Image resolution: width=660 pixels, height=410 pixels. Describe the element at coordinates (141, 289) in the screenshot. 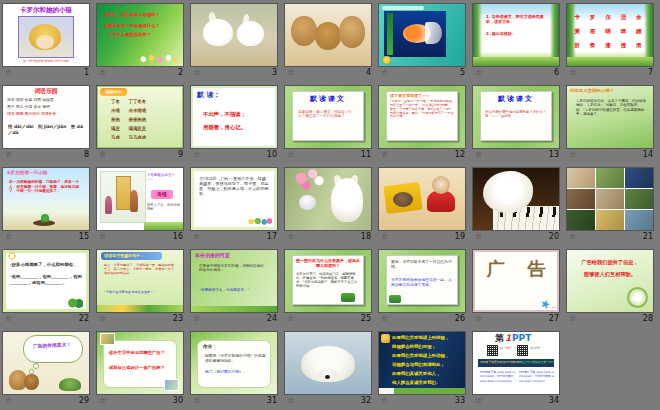

I see `slide-23-fun-sentences: 读读这些有趣的句子：晚上，卡罗尔睡觉了，小猫蜷成一团，睡在她的被子上。第二天早上…` at that location.